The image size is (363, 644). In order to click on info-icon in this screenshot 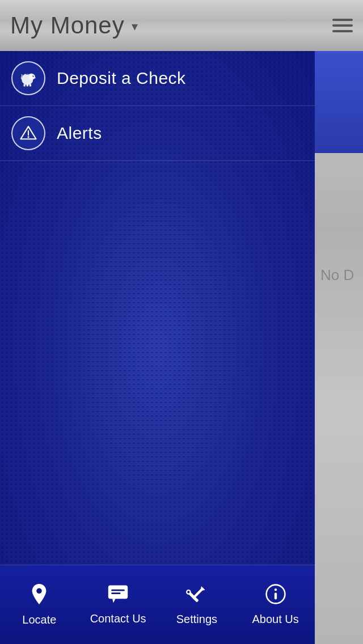, I will do `click(276, 596)`.